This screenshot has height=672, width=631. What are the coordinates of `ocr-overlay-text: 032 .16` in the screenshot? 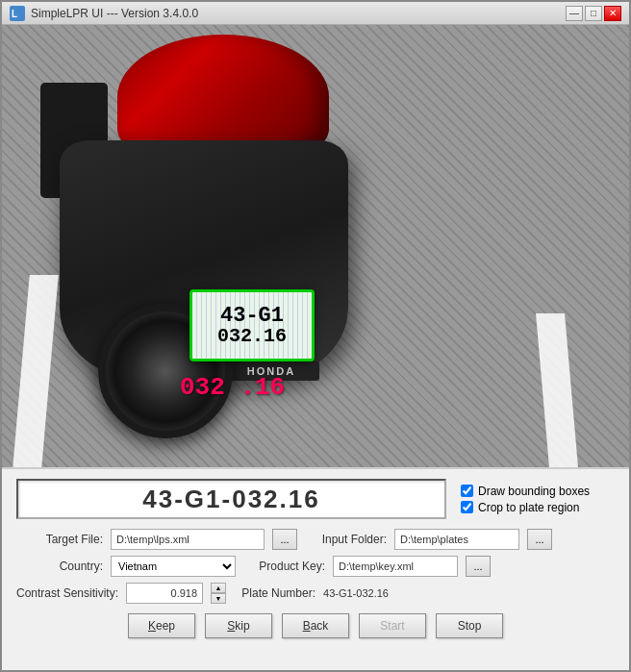 It's located at (233, 387).